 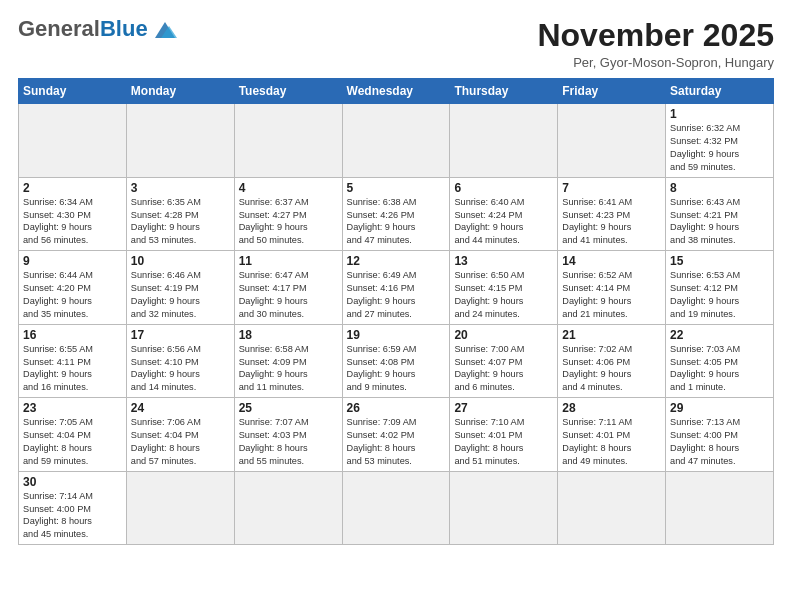 What do you see at coordinates (396, 44) in the screenshot?
I see `header: General Blue November 2025 Per, Gyor-Mos…` at bounding box center [396, 44].